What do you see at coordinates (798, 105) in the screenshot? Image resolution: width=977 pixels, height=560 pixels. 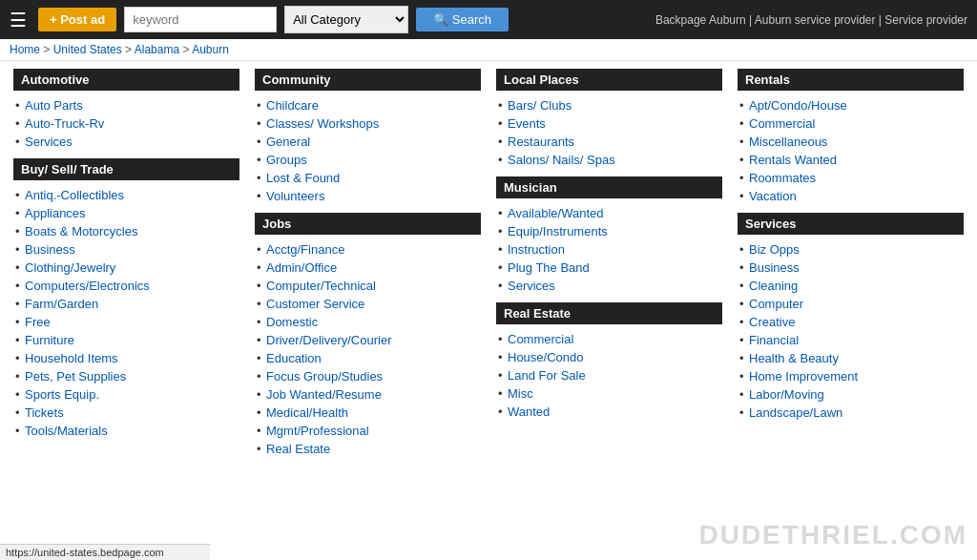 I see `category-link: Apt/Condo/House` at bounding box center [798, 105].